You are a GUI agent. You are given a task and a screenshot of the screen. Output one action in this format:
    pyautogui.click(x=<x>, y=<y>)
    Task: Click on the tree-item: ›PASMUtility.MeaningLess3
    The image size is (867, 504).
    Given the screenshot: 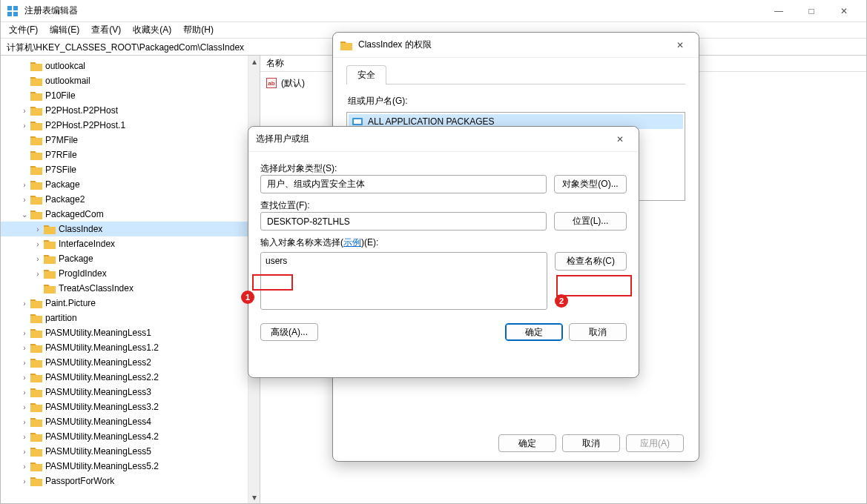 What is the action you would take?
    pyautogui.click(x=131, y=392)
    